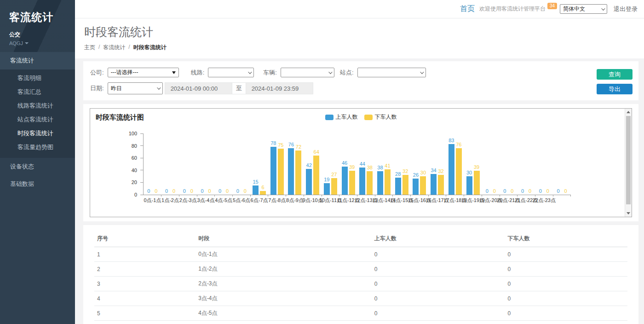 The width and height of the screenshot is (644, 324). What do you see at coordinates (352, 168) in the screenshot?
I see `bar-value-label: 39` at bounding box center [352, 168].